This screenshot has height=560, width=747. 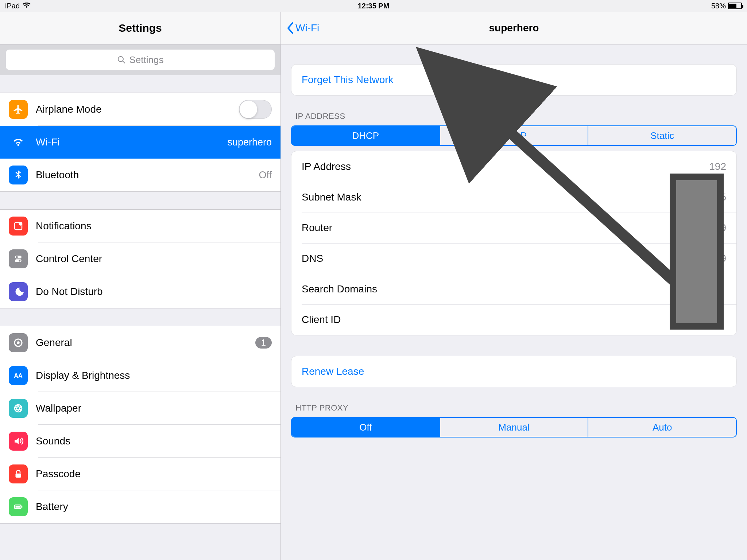 What do you see at coordinates (514, 320) in the screenshot?
I see `row-client-id: Client ID` at bounding box center [514, 320].